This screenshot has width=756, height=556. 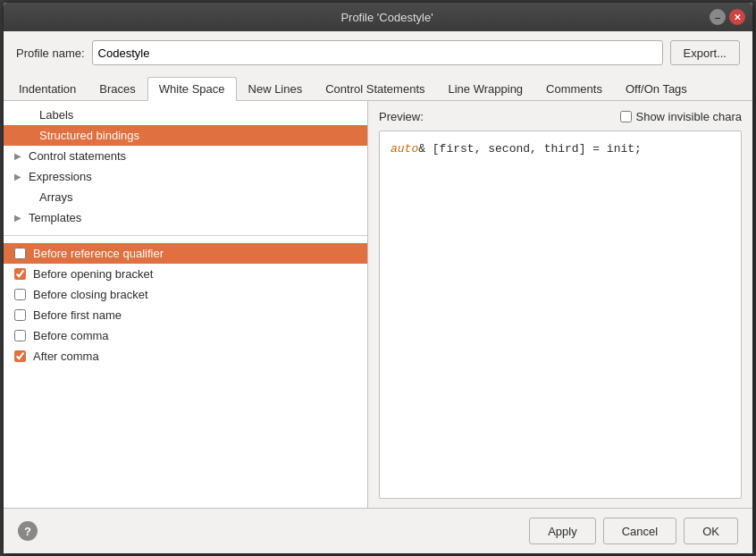 I want to click on tree-item-expressions: ▶ Expressions, so click(x=186, y=177).